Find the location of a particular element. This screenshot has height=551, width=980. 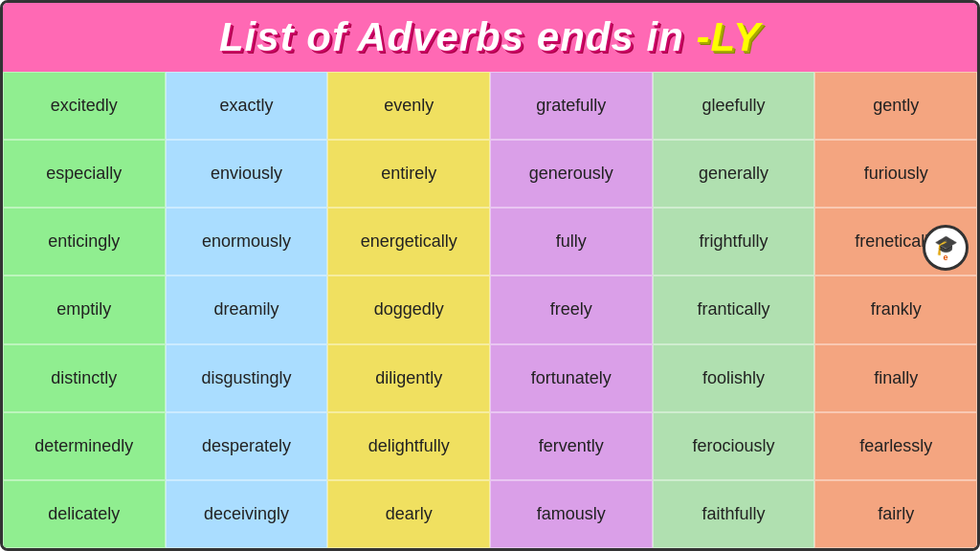

word-text: famously is located at coordinates (571, 515).